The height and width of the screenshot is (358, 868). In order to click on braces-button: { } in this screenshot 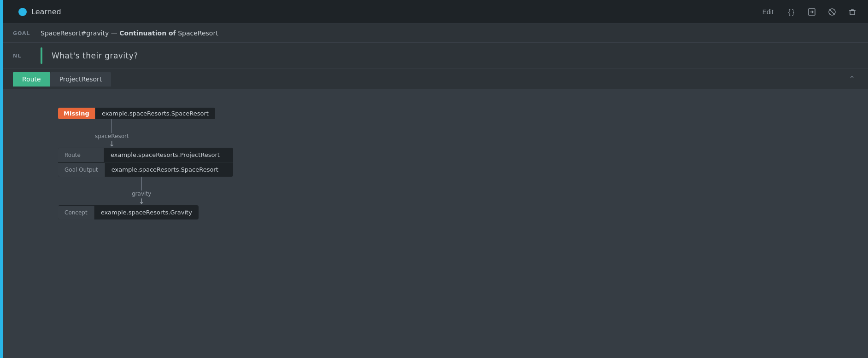, I will do `click(792, 12)`.